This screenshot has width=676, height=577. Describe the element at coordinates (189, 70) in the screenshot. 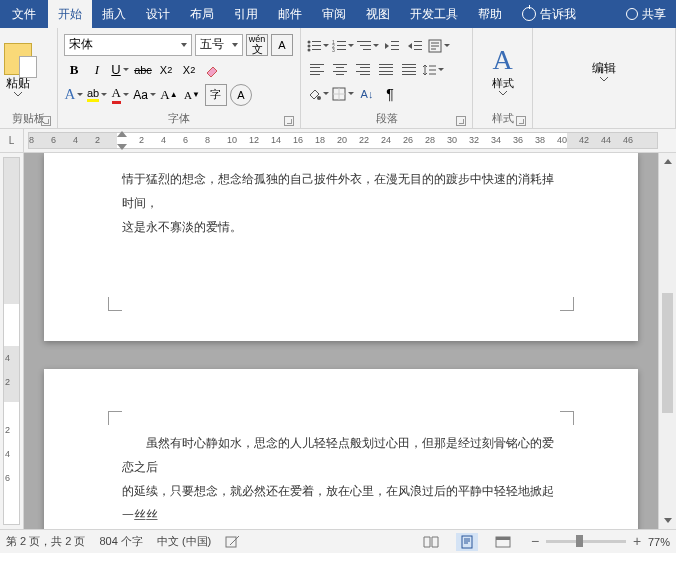

I see `superscript-button: X2` at that location.